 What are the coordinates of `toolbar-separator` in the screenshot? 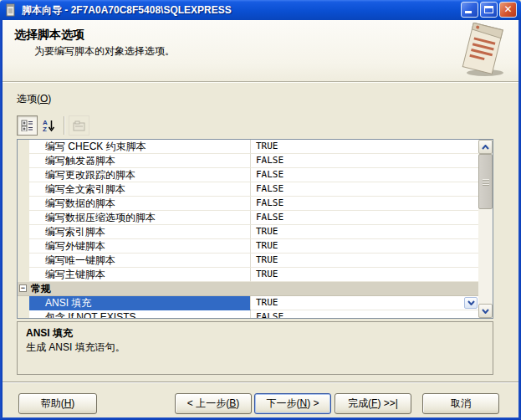 It's located at (64, 125).